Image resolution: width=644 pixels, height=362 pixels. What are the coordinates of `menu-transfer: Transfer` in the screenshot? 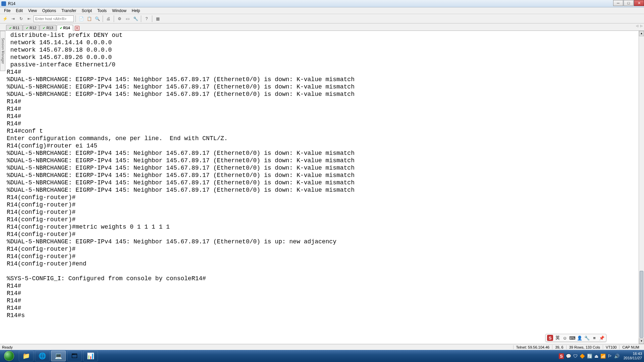 It's located at (69, 11).